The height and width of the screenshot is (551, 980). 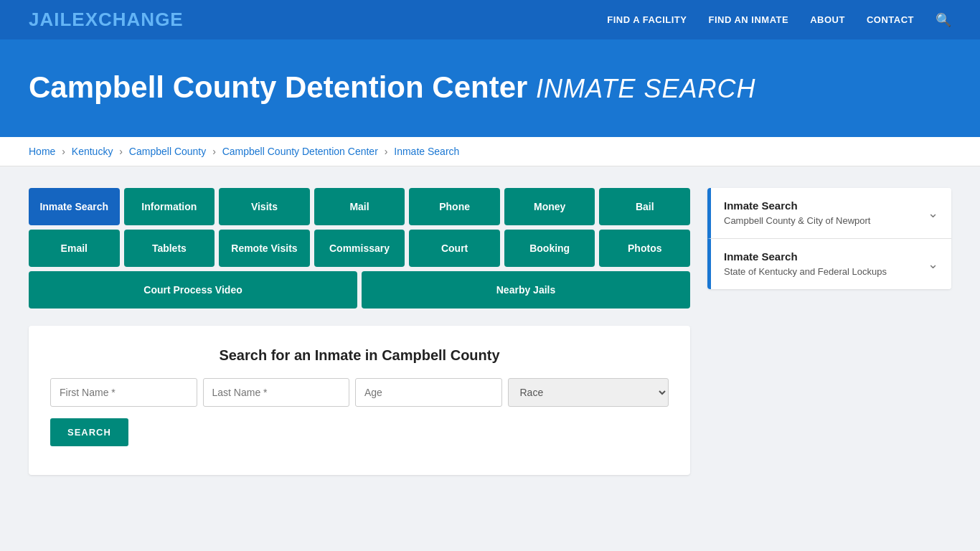 I want to click on first-name-input, so click(x=123, y=392).